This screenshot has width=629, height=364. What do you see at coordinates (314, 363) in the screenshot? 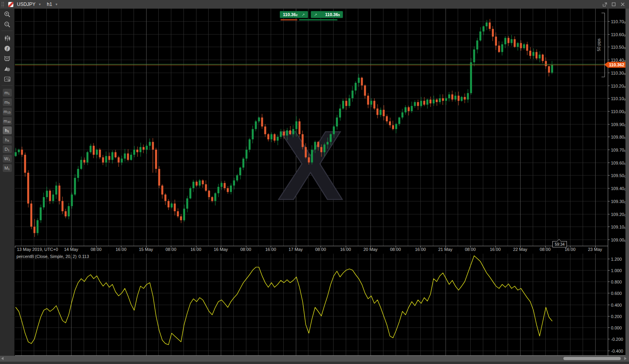
I see `bottom-strip` at bounding box center [314, 363].